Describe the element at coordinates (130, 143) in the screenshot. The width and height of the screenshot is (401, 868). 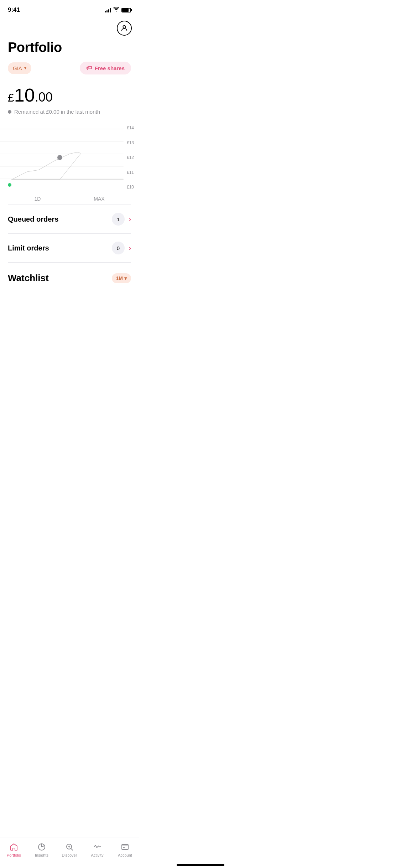
I see `y-label-13: £13` at that location.